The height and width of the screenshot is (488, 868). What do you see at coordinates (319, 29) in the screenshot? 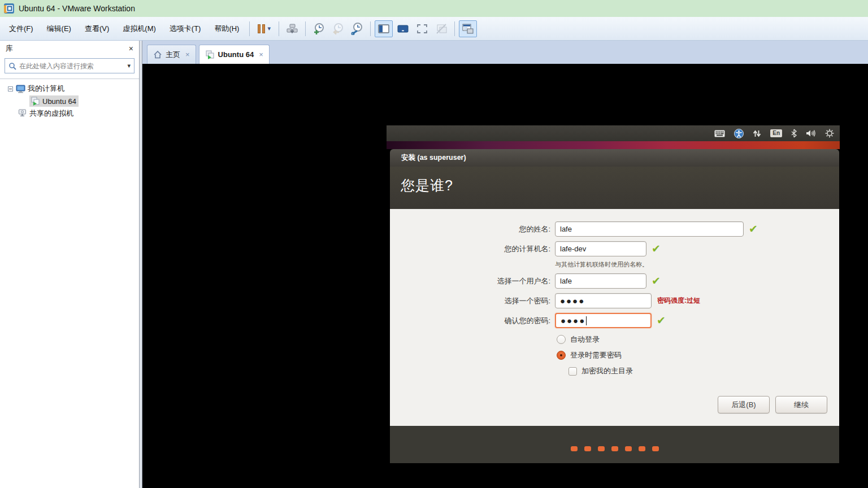
I see `snapshot-clock-plus-icon` at bounding box center [319, 29].